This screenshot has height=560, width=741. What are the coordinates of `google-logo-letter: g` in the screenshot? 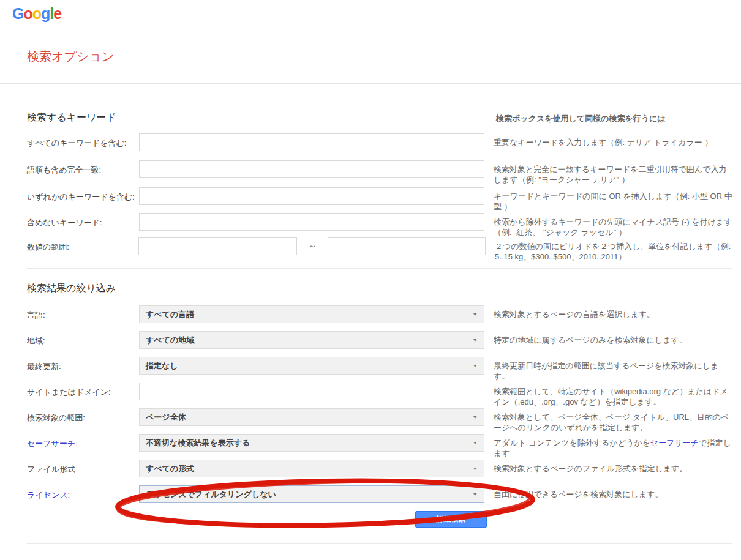 It's located at (45, 13).